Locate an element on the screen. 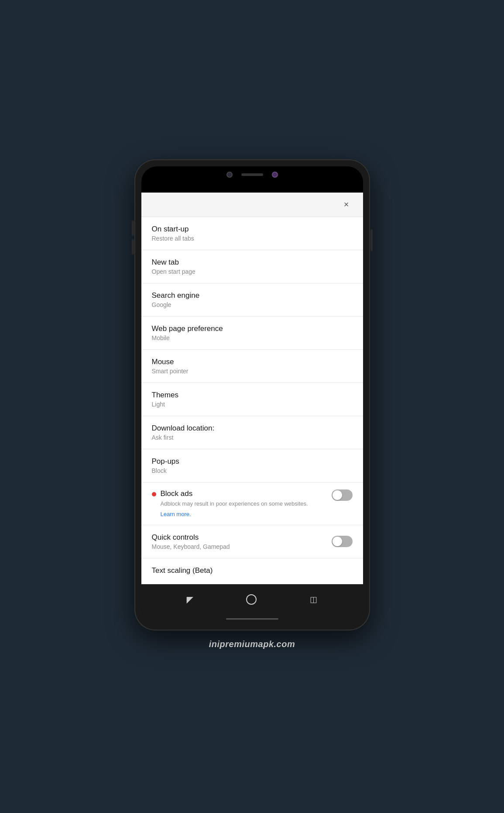 The width and height of the screenshot is (504, 813). on-startup-subtitle: Restore all tabs is located at coordinates (252, 238).